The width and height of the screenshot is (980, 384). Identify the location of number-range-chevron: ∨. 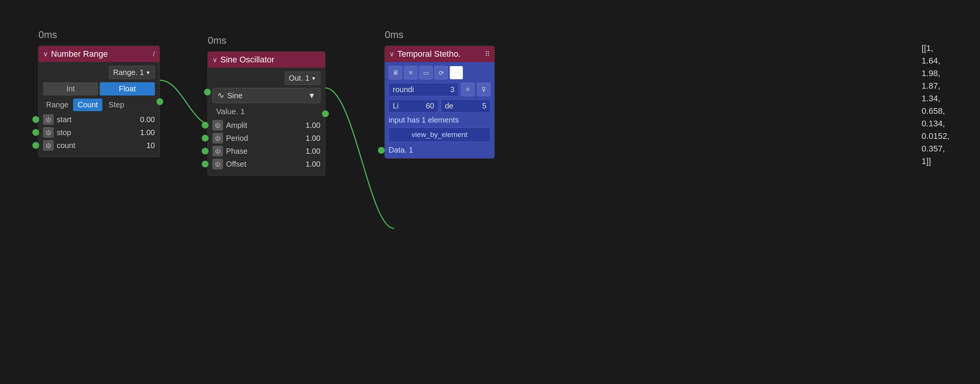
(46, 54).